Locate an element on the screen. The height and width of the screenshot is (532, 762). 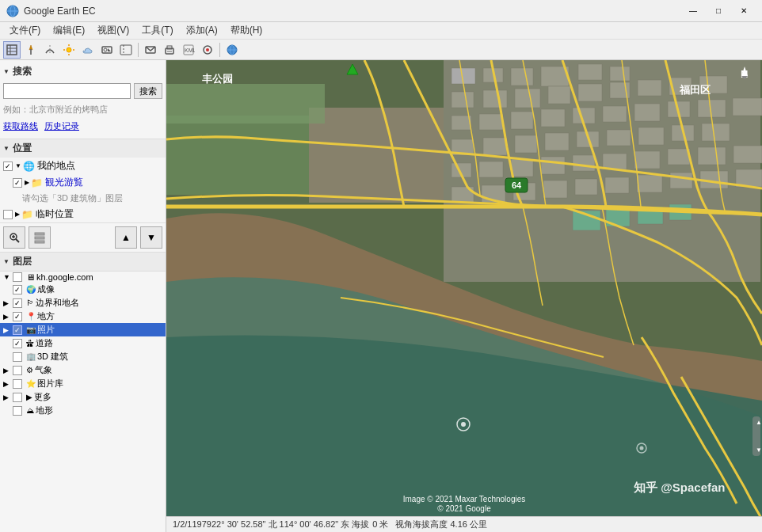
layer-cb-1: ✓ is located at coordinates (17, 290).